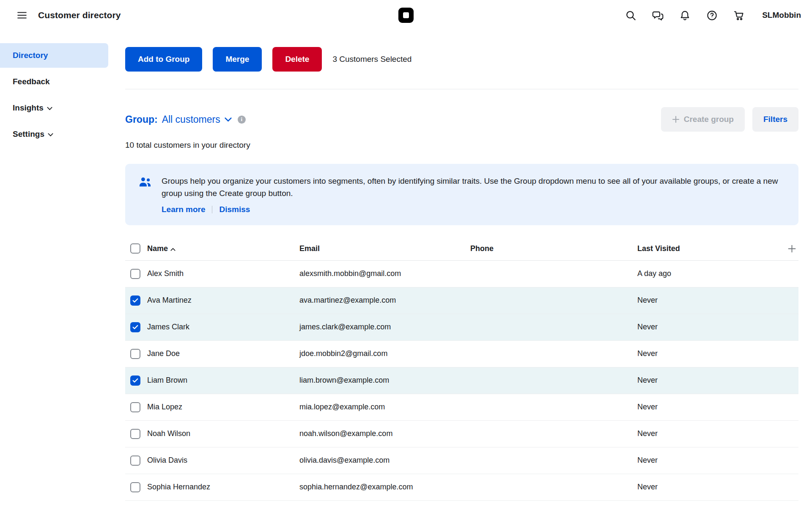 The height and width of the screenshot is (508, 812). What do you see at coordinates (164, 59) in the screenshot?
I see `add-to-group-button: Add to Group` at bounding box center [164, 59].